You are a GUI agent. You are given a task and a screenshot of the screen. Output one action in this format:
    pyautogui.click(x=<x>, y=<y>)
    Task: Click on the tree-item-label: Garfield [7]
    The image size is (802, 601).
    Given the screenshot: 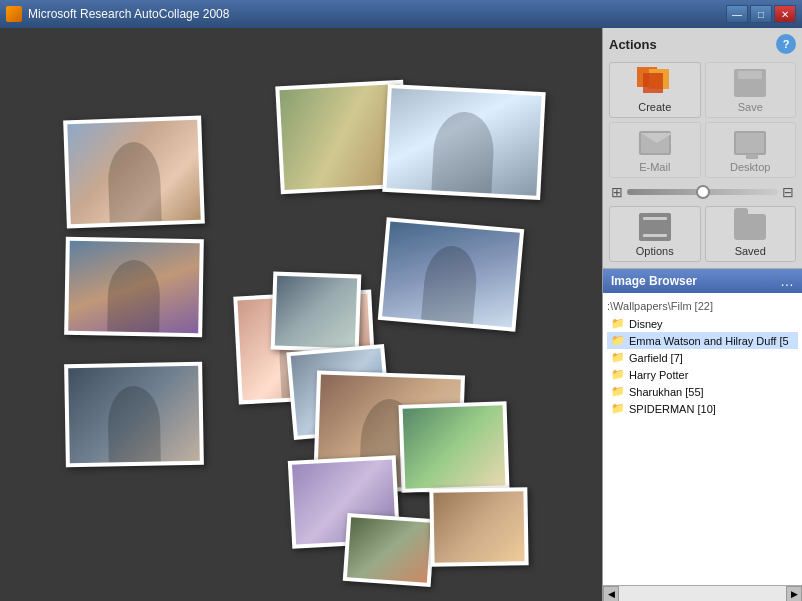 What is the action you would take?
    pyautogui.click(x=656, y=358)
    